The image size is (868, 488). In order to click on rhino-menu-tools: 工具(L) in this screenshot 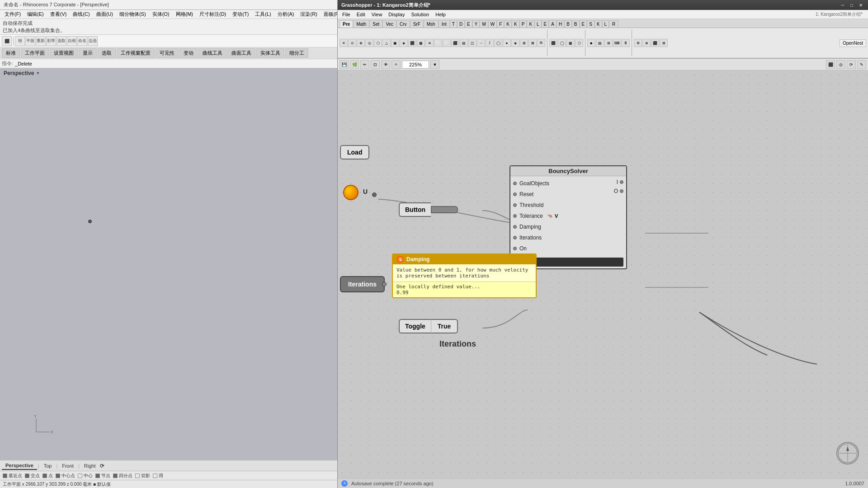, I will do `click(263, 14)`.